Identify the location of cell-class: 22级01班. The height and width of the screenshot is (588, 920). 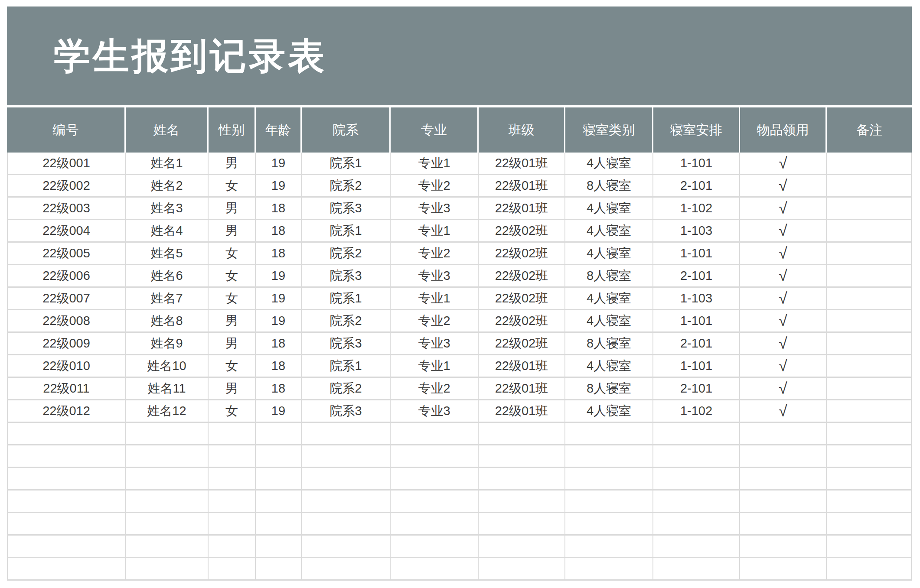
(522, 389).